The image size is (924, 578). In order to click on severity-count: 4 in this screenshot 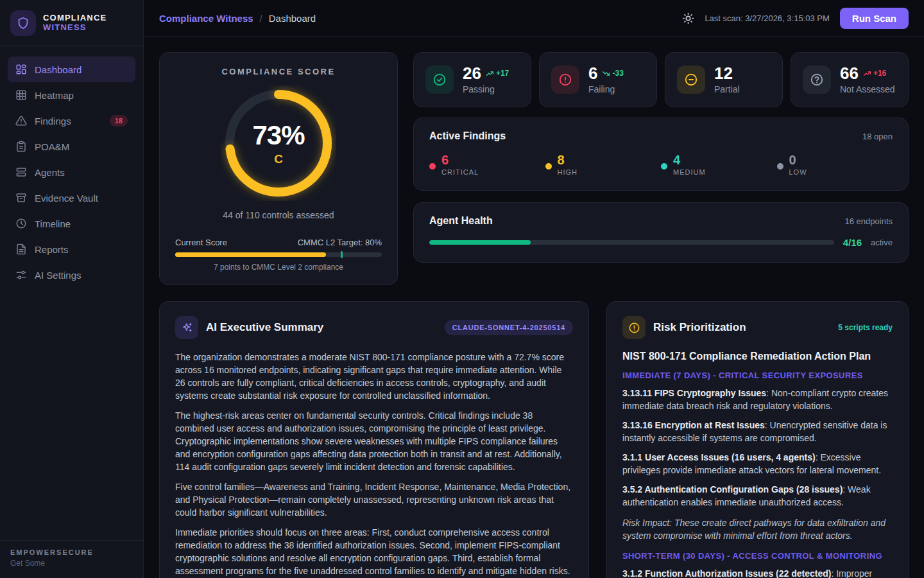, I will do `click(689, 161)`.